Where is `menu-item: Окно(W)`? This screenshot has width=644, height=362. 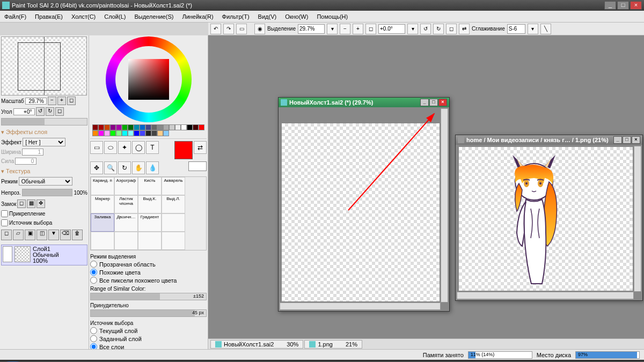 menu-item: Окно(W) is located at coordinates (296, 17).